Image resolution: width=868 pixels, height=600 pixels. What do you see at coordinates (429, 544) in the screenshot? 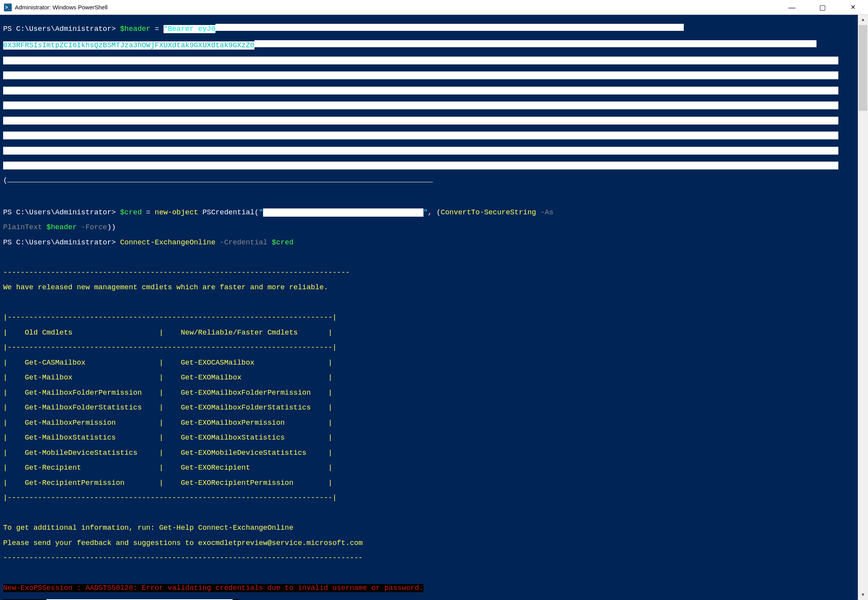
I see `help-text: Please send your feedback and suggestion…` at bounding box center [429, 544].